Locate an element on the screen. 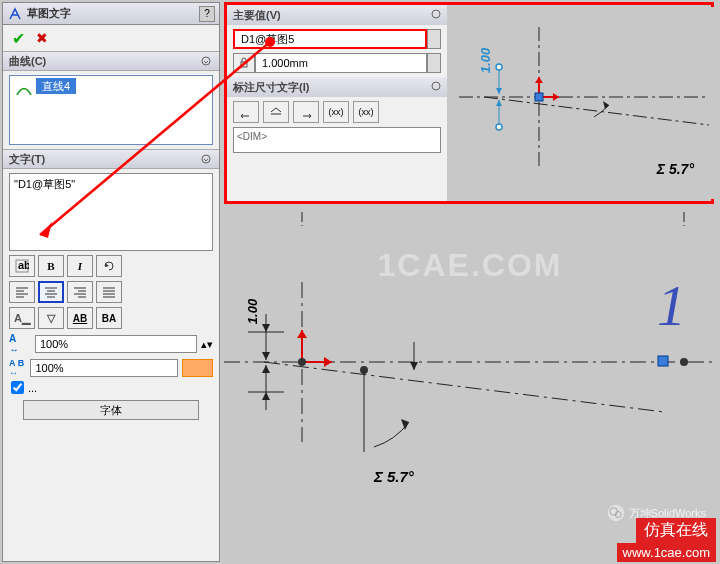 This screenshot has width=720, height=564. confirm-row: ✔ ✖ is located at coordinates (111, 38).